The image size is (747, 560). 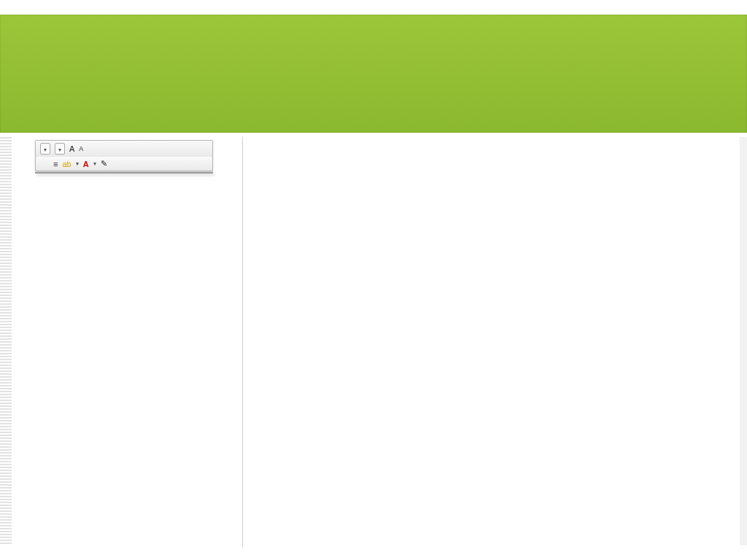 What do you see at coordinates (6, 341) in the screenshot?
I see `left-decoration-rail` at bounding box center [6, 341].